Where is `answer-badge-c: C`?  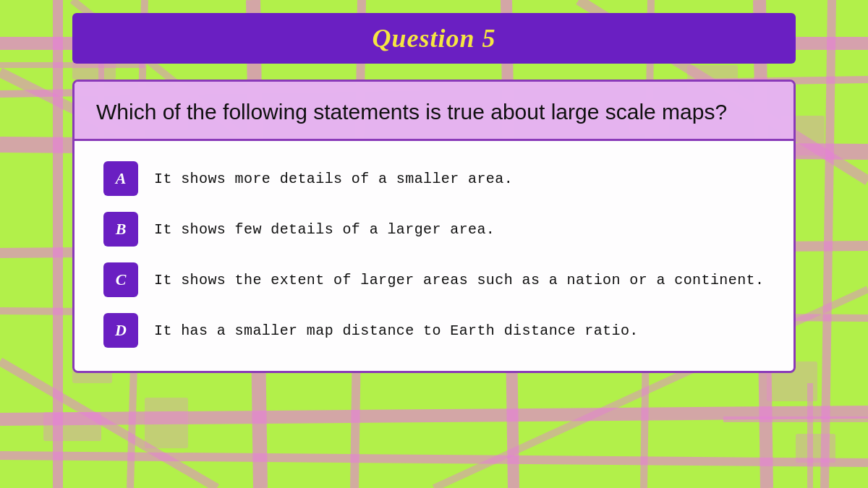
answer-badge-c: C is located at coordinates (121, 280).